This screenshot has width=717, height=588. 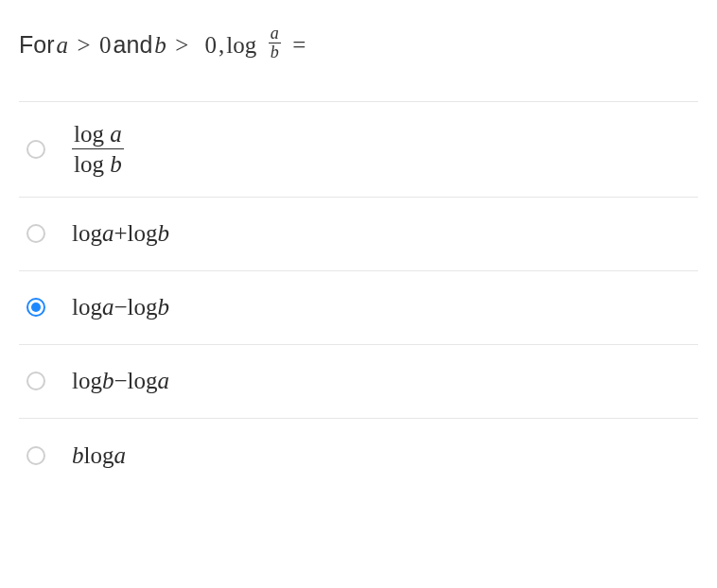 What do you see at coordinates (299, 45) in the screenshot?
I see `equals-sign: =` at bounding box center [299, 45].